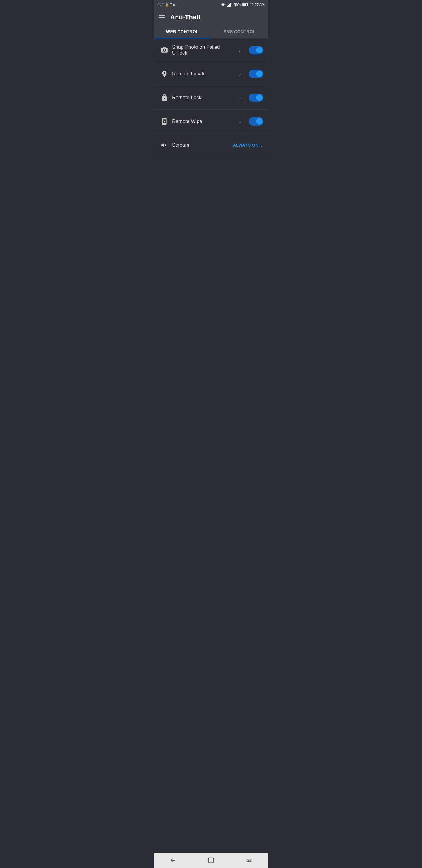  I want to click on status-right: 56% 10:57 AM, so click(242, 5).